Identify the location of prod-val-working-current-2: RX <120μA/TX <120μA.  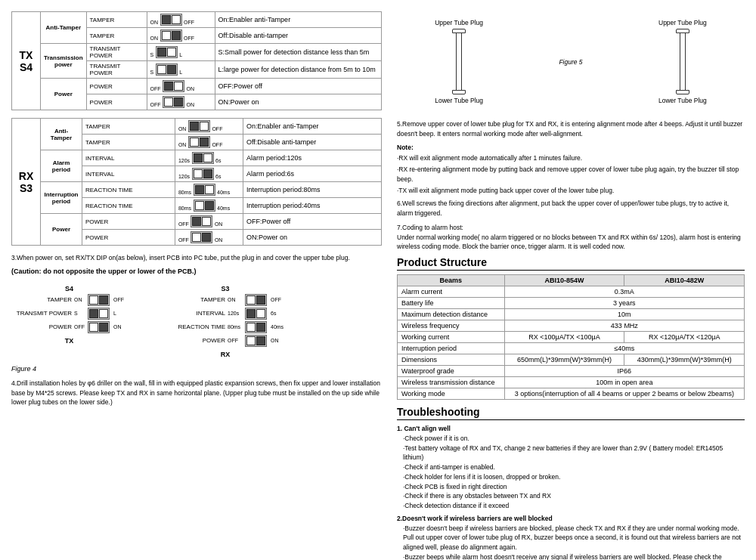
(685, 337).